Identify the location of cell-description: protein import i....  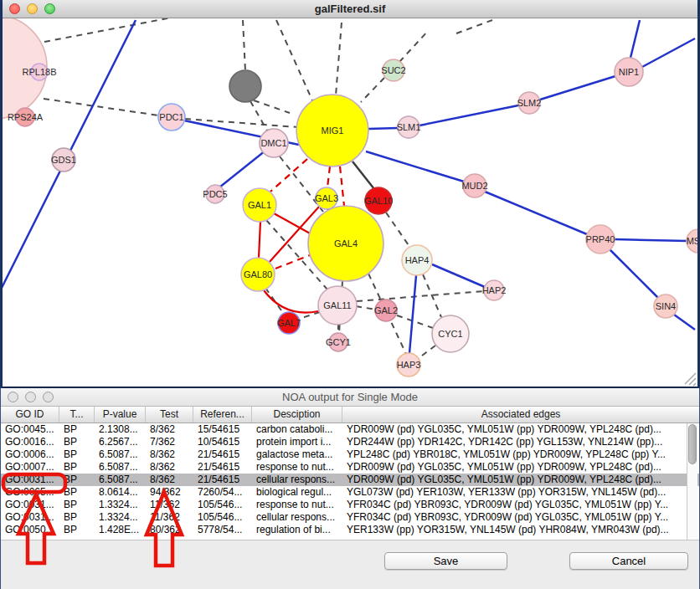
(297, 442).